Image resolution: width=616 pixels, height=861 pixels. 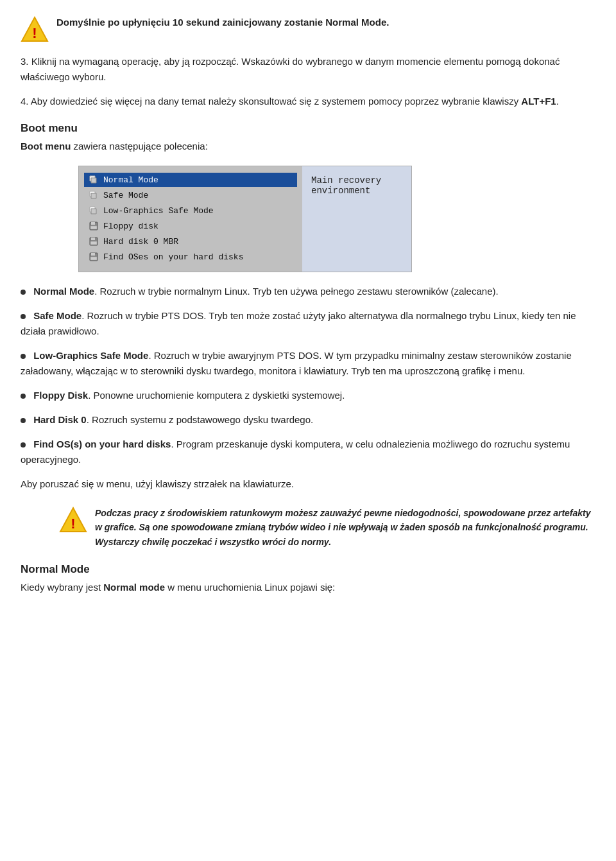 I want to click on boot-item-floppy: Floppy disk, so click(x=191, y=226).